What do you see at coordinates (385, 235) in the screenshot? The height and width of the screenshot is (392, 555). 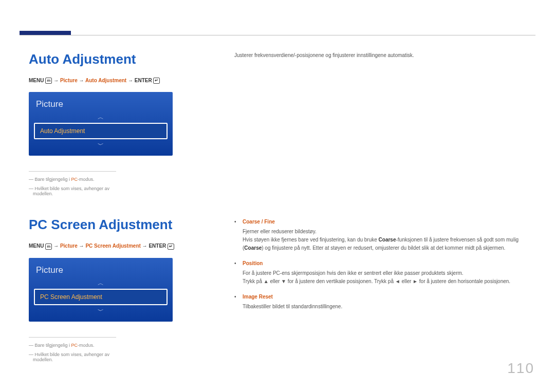 I see `bullet-coarse-fine: Coarse / Fine Fjerner eller reduserer bi…` at bounding box center [385, 235].